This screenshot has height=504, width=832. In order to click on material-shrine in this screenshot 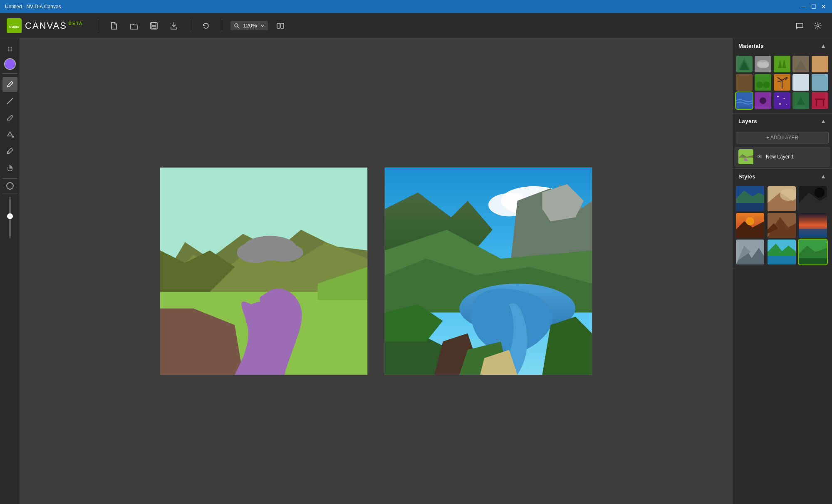, I will do `click(801, 101)`.